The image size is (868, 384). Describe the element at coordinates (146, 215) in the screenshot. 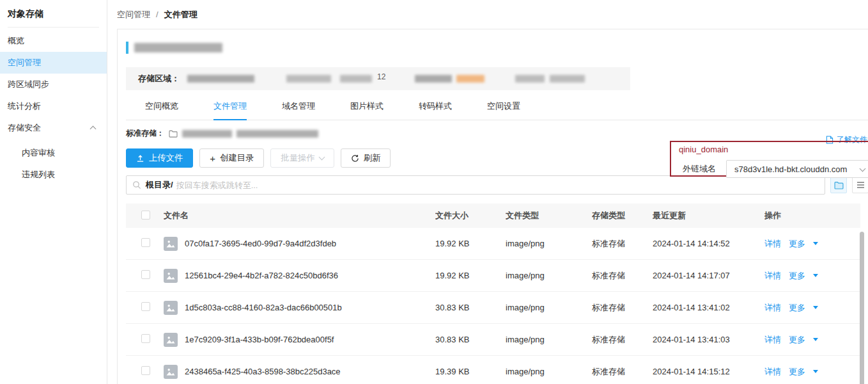

I see `select-all-checkbox` at that location.